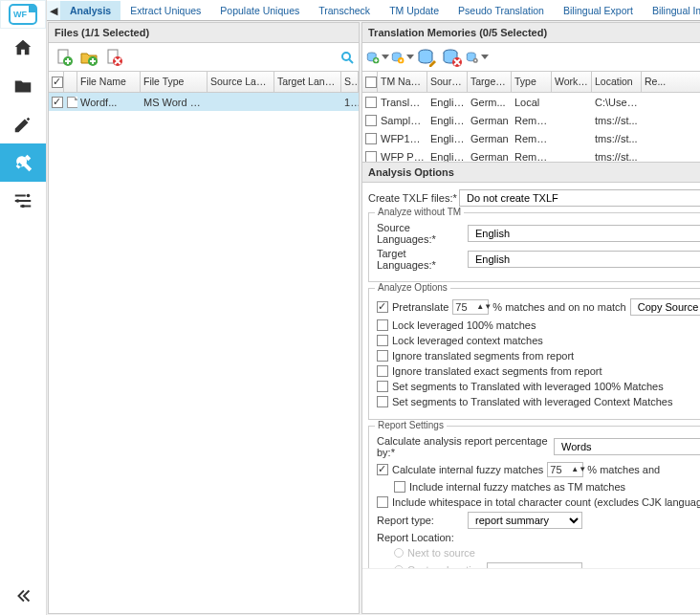 The width and height of the screenshot is (700, 615). I want to click on tm-settings-button, so click(477, 57).